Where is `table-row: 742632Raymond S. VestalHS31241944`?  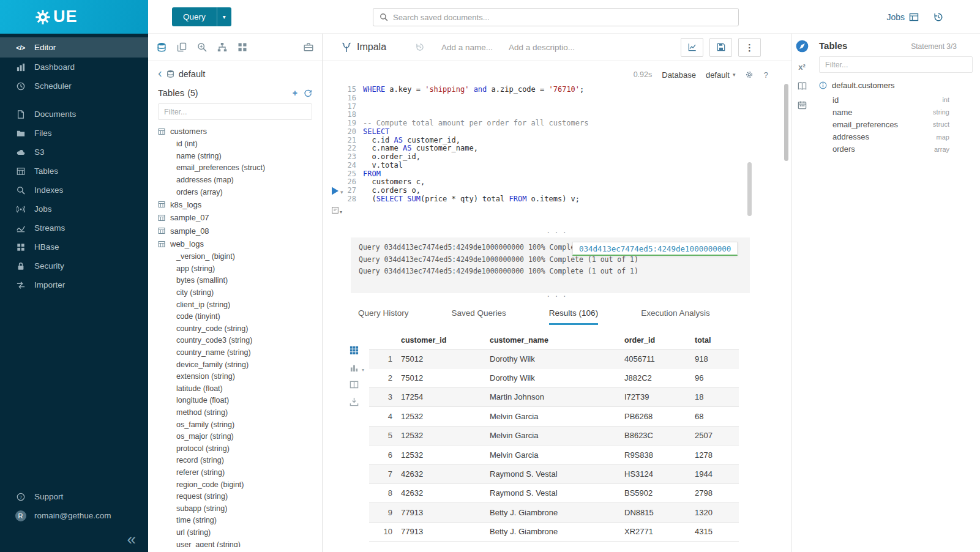 table-row: 742632Raymond S. VestalHS31241944 is located at coordinates (554, 474).